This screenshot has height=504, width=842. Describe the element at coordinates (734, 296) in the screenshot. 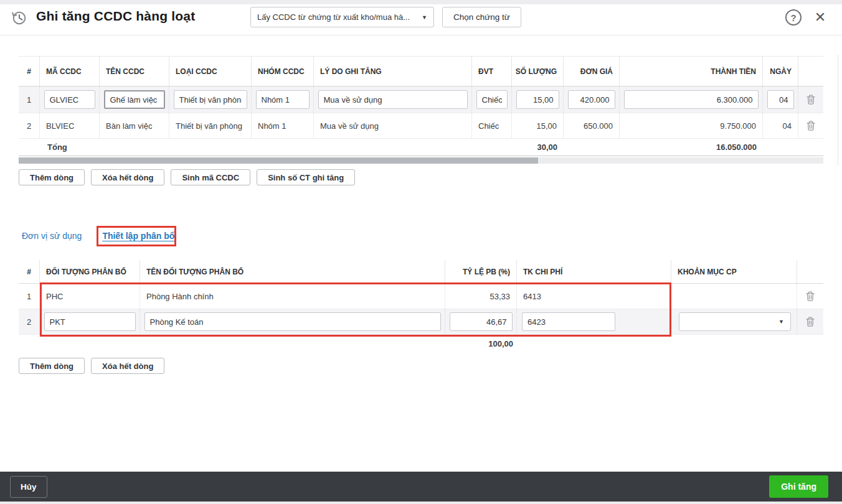

I see `khoan-muc-cp-cell` at that location.